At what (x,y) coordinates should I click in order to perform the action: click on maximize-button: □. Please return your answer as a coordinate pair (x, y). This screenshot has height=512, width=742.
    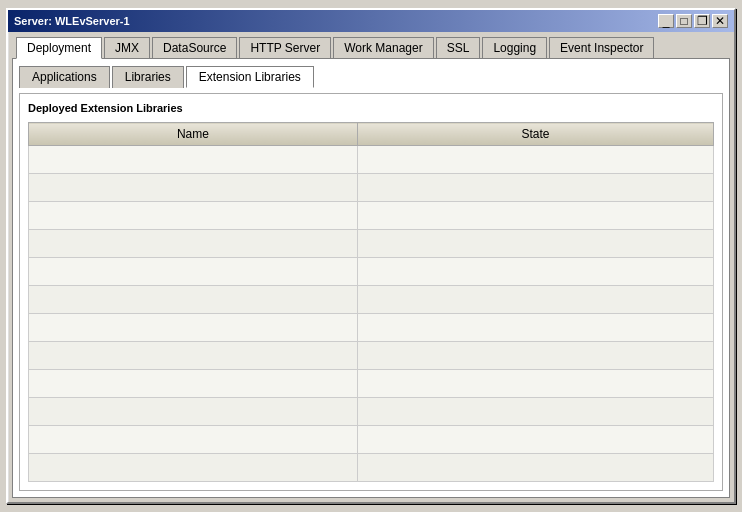
    Looking at the image, I should click on (684, 21).